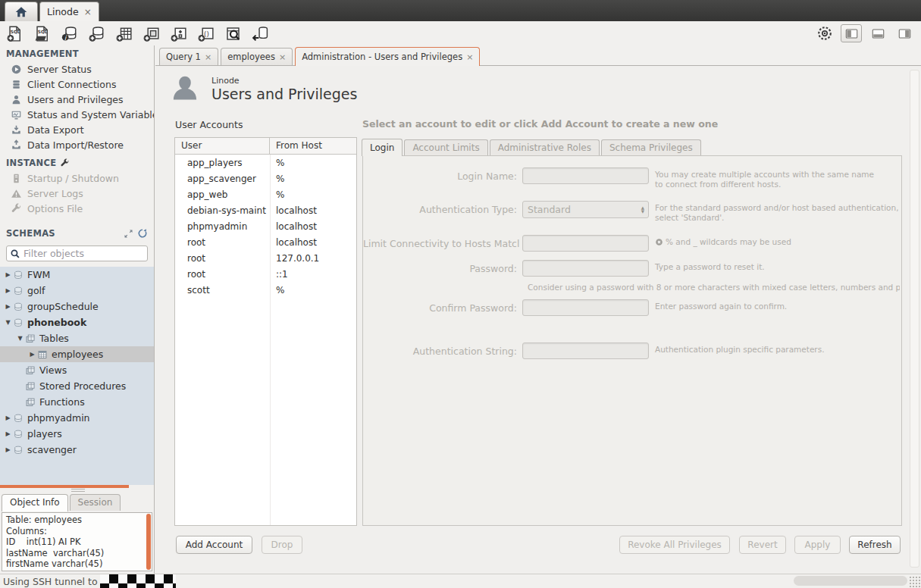 This screenshot has height=588, width=921. Describe the element at coordinates (77, 193) in the screenshot. I see `sidebar-item-server-logs: Server Logs` at that location.